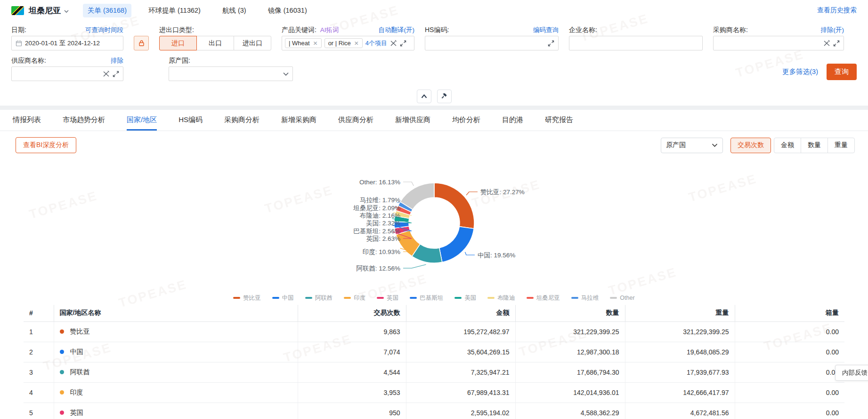  Describe the element at coordinates (242, 120) in the screenshot. I see `tab-4: 采购商分析` at that location.